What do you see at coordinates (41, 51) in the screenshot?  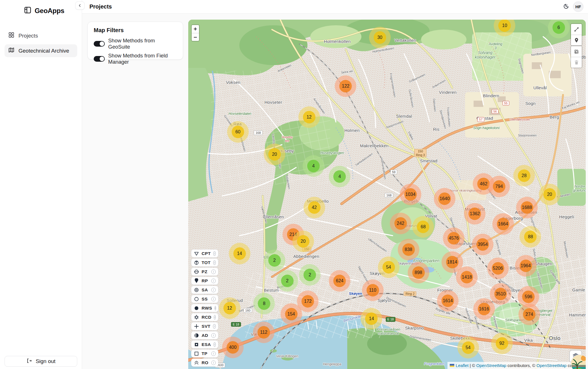 I see `sidebar-item-geotechnical-archive: Geotechnical Archive` at bounding box center [41, 51].